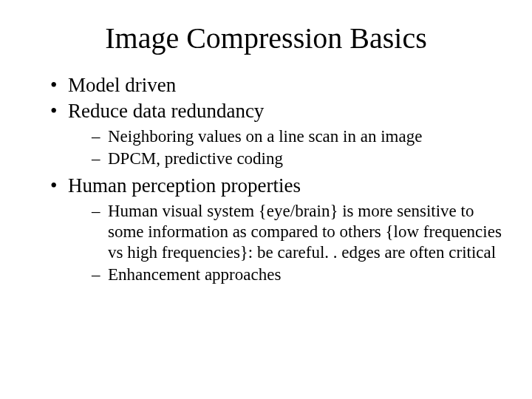 This screenshot has width=532, height=399. I want to click on slide-title: Image Compression Basics, so click(266, 38).